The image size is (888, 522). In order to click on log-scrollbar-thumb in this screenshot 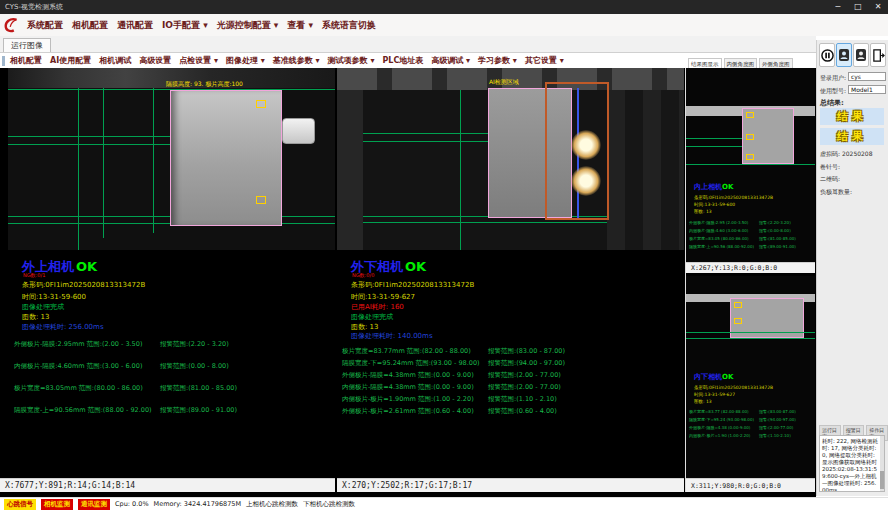, I will do `click(882, 480)`.